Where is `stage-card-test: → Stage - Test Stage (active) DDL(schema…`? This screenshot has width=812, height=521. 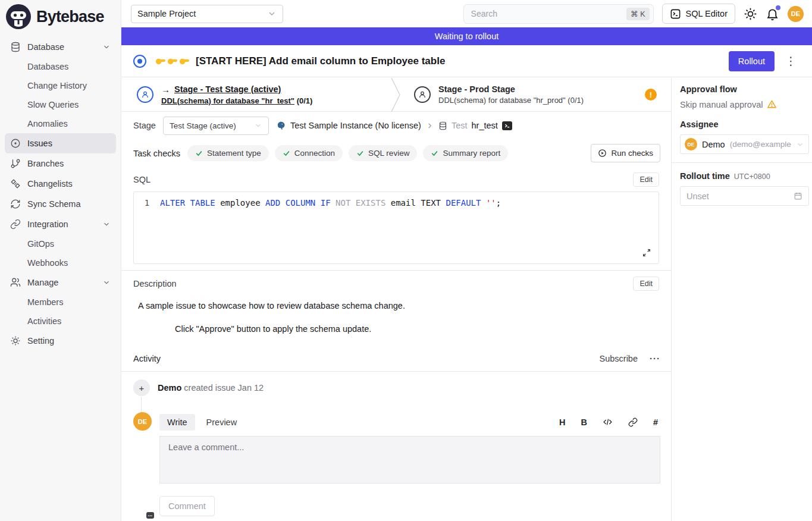 stage-card-test: → Stage - Test Stage (active) DDL(schema… is located at coordinates (256, 95).